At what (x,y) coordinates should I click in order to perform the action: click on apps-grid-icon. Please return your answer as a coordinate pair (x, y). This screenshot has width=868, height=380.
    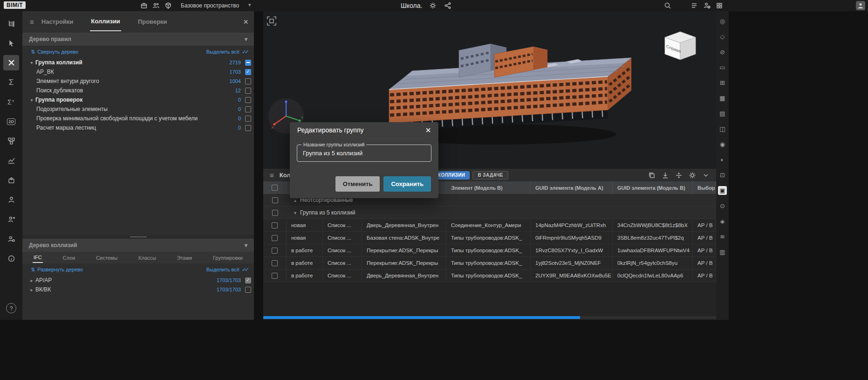
    Looking at the image, I should click on (719, 6).